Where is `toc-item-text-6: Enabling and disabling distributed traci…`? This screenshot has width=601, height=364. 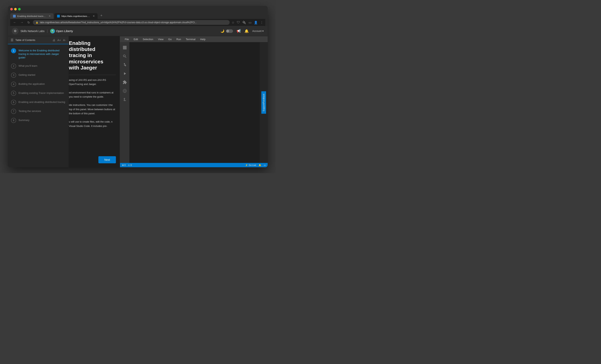
toc-item-text-6: Enabling and disabling distributed traci… is located at coordinates (42, 102).